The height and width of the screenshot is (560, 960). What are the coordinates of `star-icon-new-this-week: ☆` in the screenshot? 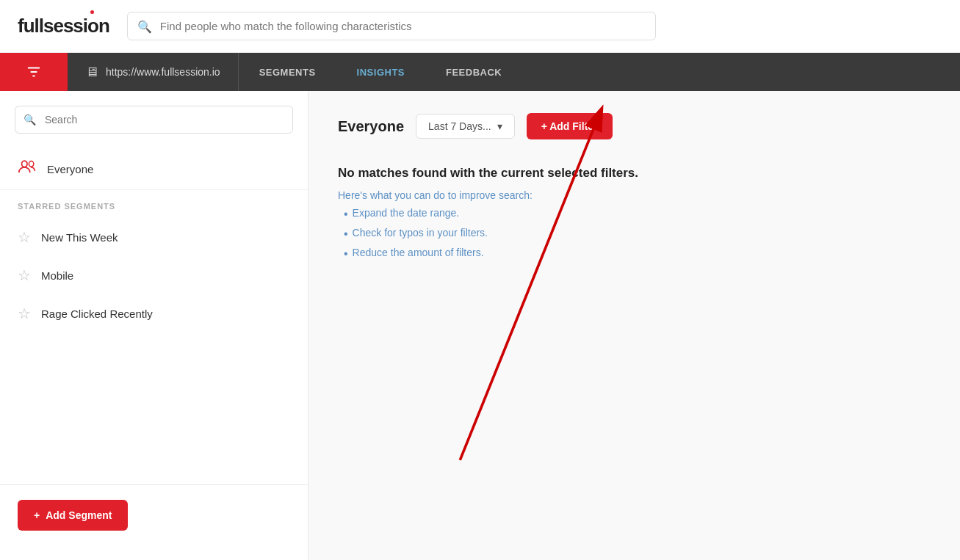 It's located at (24, 237).